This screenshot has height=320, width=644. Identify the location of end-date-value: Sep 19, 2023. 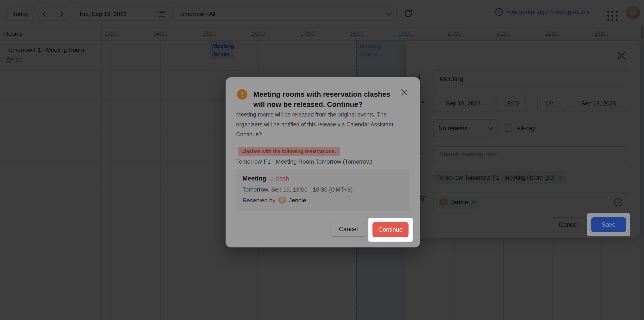
(598, 104).